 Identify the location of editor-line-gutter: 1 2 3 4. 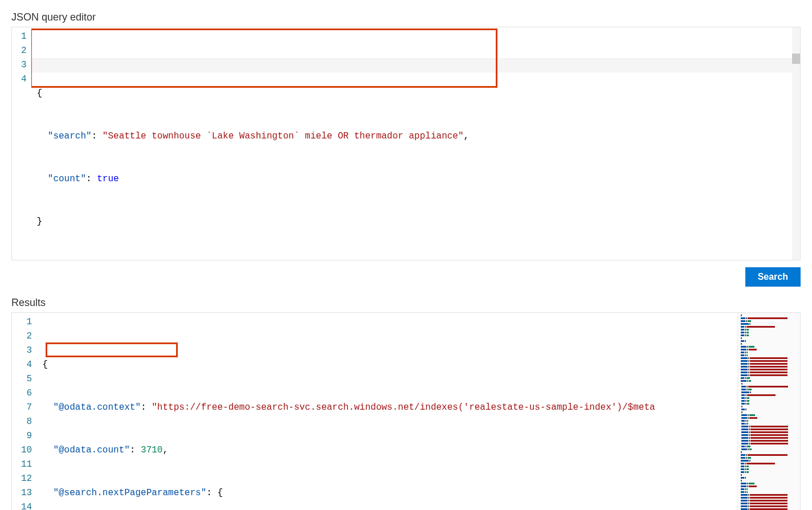
(22, 144).